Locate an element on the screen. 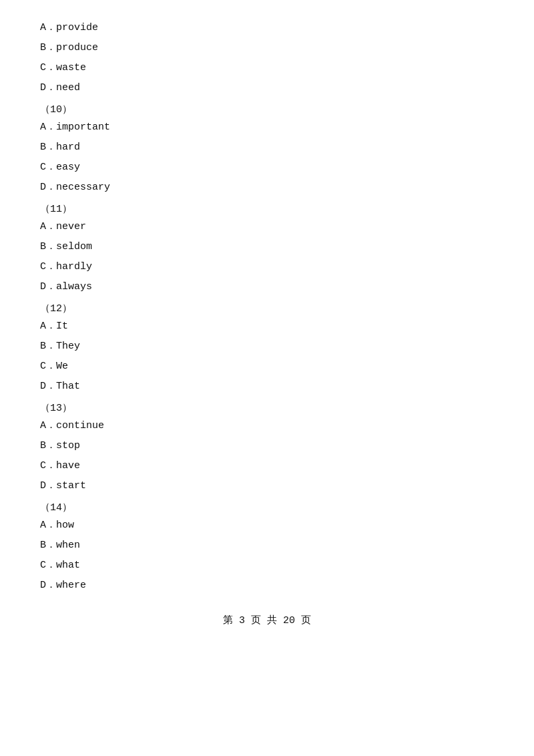  question-group-14: （14） A．how B．when C．what D．where is located at coordinates (267, 548).